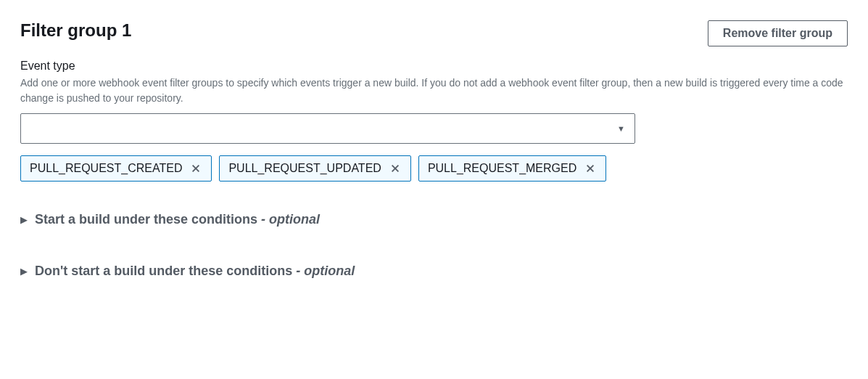  Describe the element at coordinates (512, 168) in the screenshot. I see `tag-pull-request-merged: PULL_REQUEST_MERGED` at that location.